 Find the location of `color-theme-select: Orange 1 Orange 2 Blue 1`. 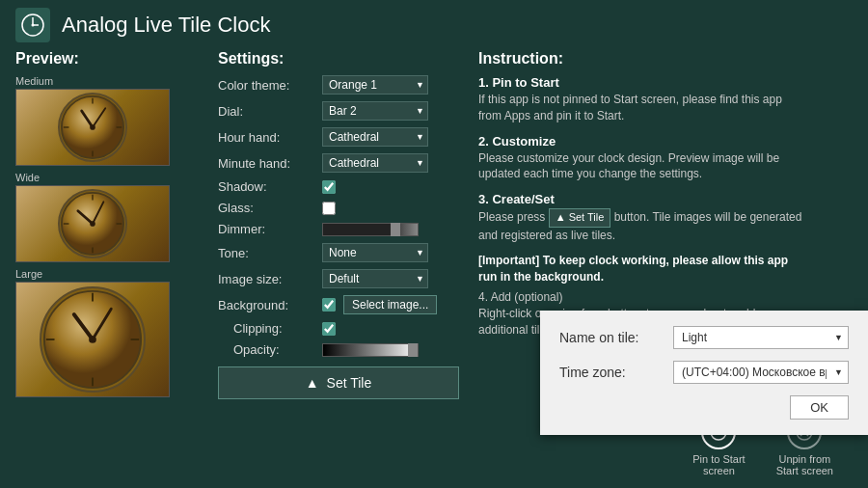

color-theme-select: Orange 1 Orange 2 Blue 1 is located at coordinates (375, 85).